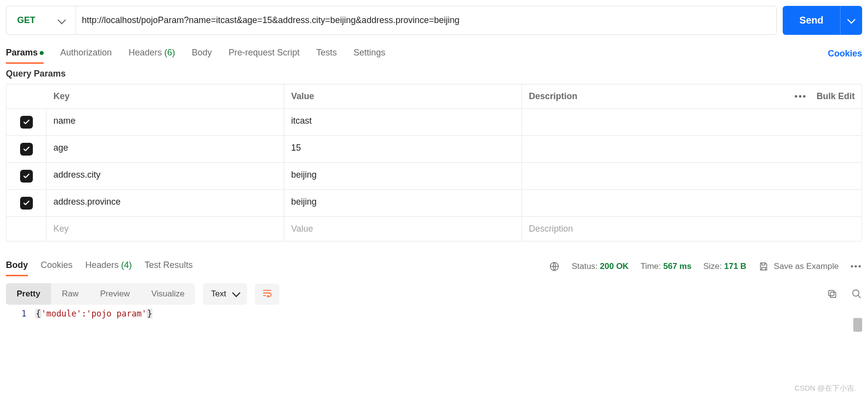  I want to click on view-tab-visualize: Visualize, so click(168, 294).